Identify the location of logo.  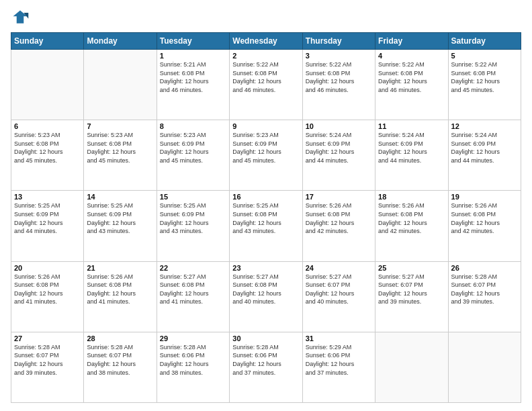
(21, 17).